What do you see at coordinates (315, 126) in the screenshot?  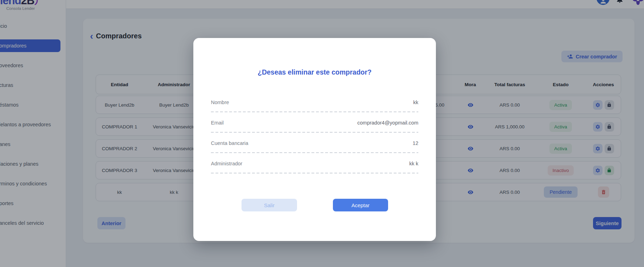 I see `modal-field-email: Email comprador4@yopmail.com` at bounding box center [315, 126].